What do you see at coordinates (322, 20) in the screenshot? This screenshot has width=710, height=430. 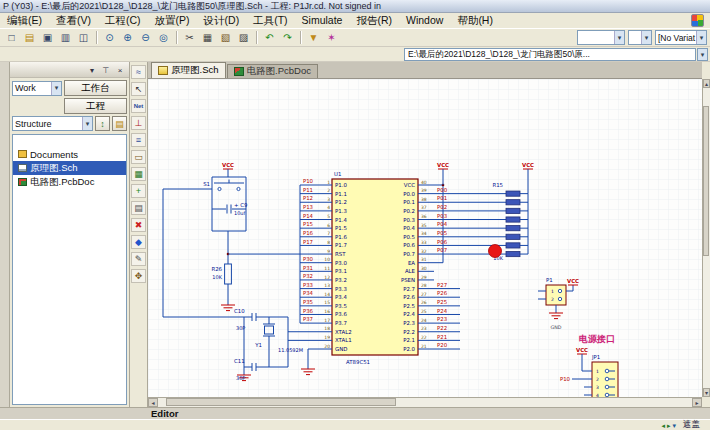 I see `menu-item: Simulate` at bounding box center [322, 20].